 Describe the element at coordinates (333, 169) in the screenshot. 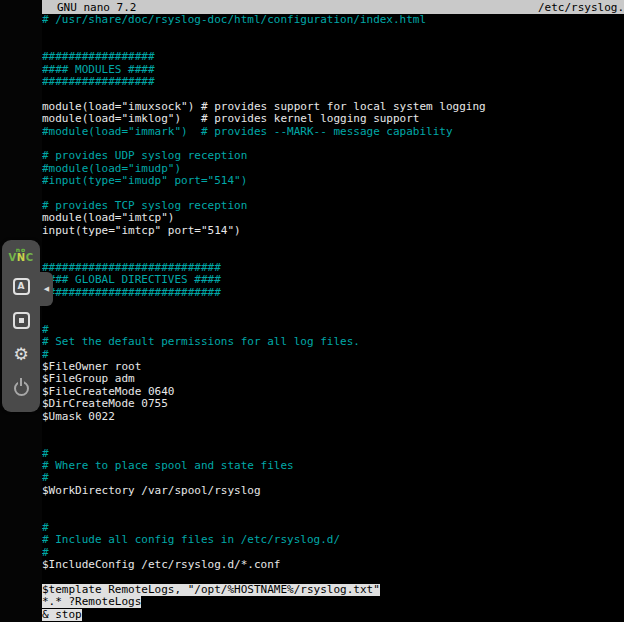

I see `editor-line: #module(load="imudp")` at that location.